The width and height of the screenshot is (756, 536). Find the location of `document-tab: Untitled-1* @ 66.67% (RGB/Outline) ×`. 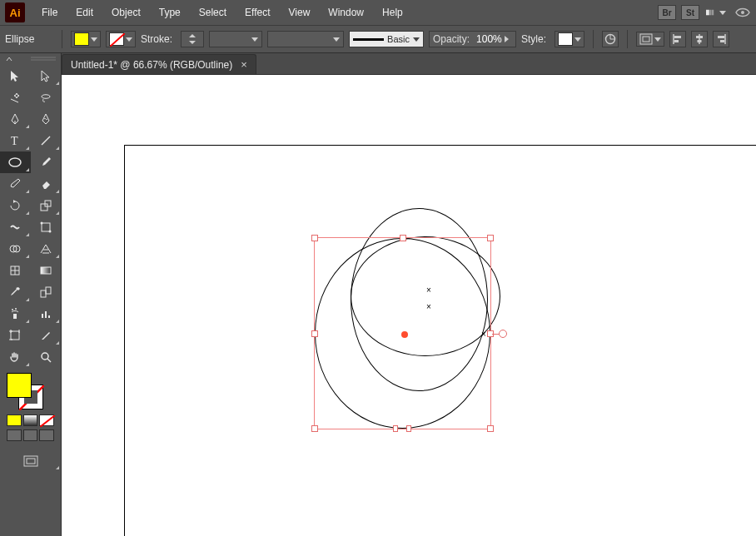

document-tab: Untitled-1* @ 66.67% (RGB/Outline) × is located at coordinates (159, 64).